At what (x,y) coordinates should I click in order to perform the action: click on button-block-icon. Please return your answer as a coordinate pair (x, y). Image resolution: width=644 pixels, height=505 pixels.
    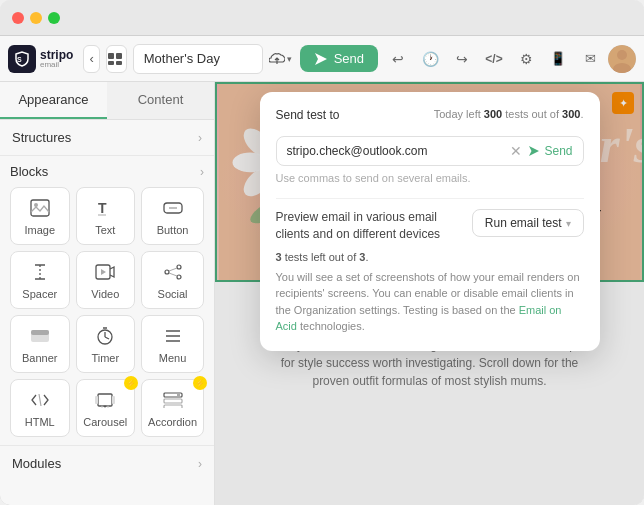
    Looking at the image, I should click on (173, 208).